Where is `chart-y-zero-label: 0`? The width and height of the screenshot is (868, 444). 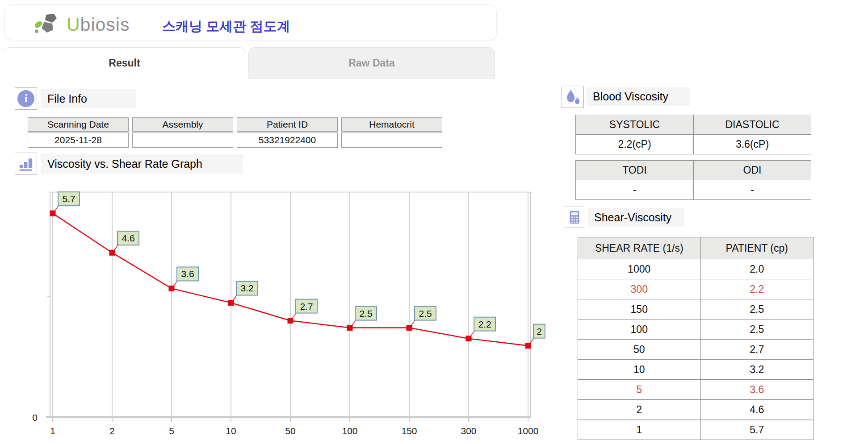
chart-y-zero-label: 0 is located at coordinates (35, 418).